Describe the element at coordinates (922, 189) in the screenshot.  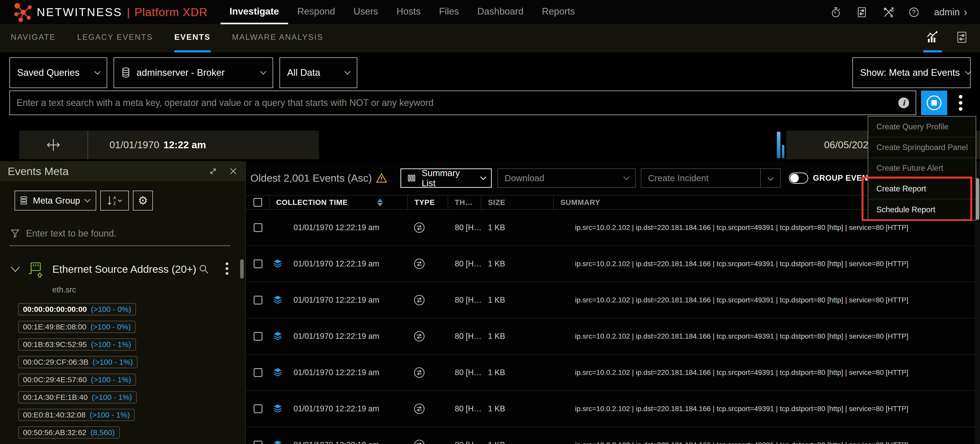
I see `menu-item-create-report: Create Report` at that location.